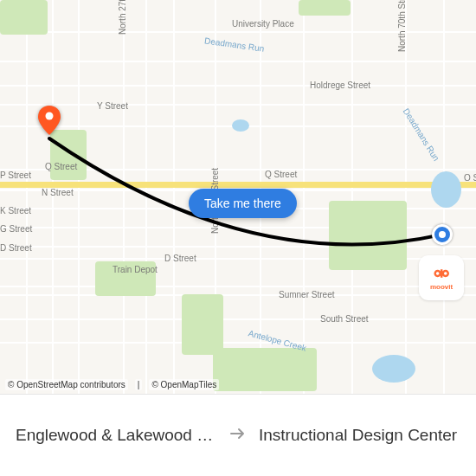 The image size is (476, 476). I want to click on street-label: North 70th Street, so click(402, 26).